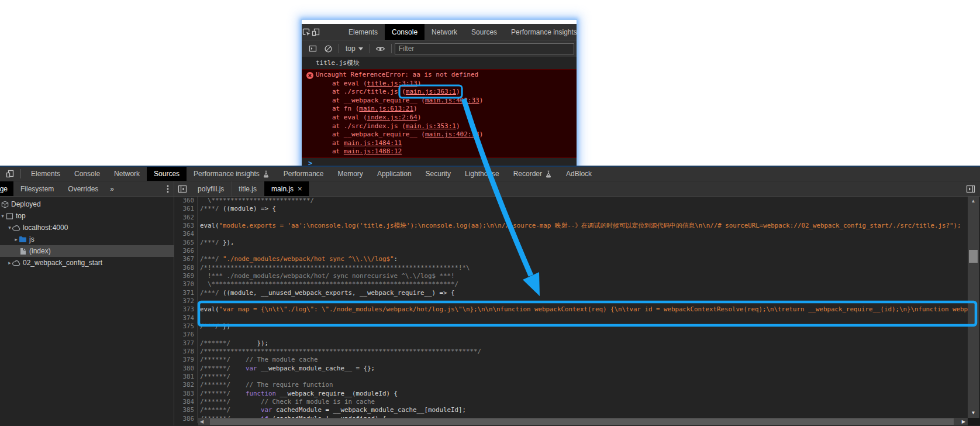 Image resolution: width=980 pixels, height=426 pixels. Describe the element at coordinates (186, 259) in the screenshot. I see `line-number: 367` at that location.